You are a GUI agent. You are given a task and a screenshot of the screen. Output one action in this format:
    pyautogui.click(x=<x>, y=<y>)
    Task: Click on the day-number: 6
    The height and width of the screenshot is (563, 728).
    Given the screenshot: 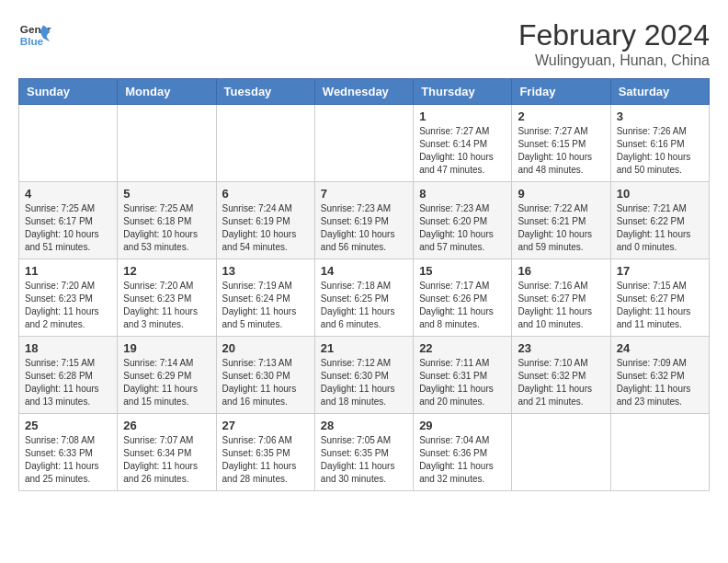 What is the action you would take?
    pyautogui.click(x=266, y=193)
    